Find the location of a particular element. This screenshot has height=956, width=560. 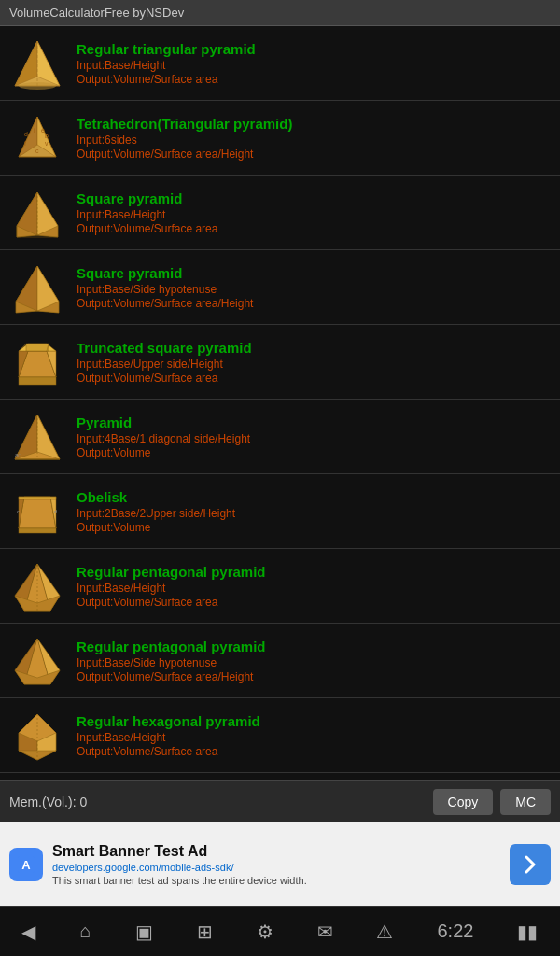

list-item: Regular pentagonal pyramid Input:Base/Si… is located at coordinates (280, 661).